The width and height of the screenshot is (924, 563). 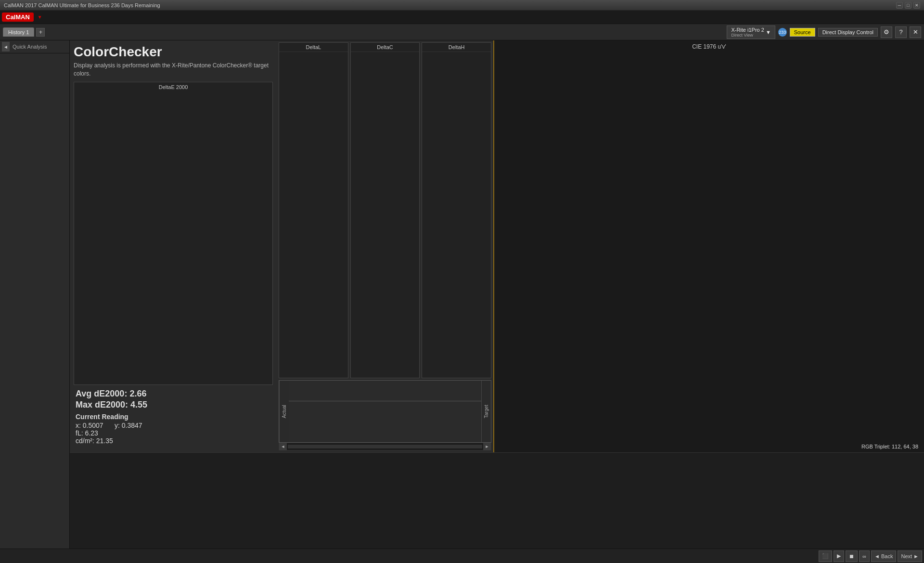 I want to click on page-title: ColorChecker, so click(x=173, y=52).